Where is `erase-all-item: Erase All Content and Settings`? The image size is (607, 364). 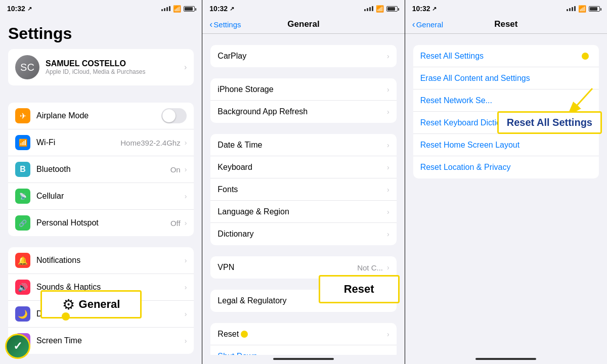
erase-all-item: Erase All Content and Settings is located at coordinates (506, 78).